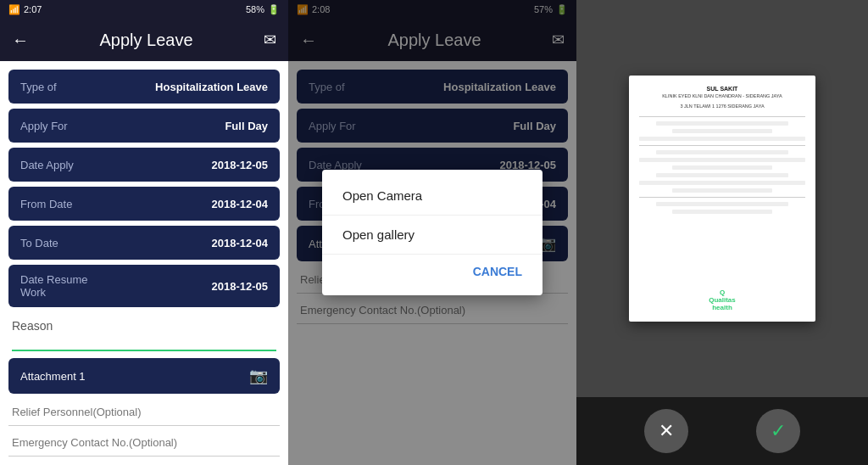 This screenshot has width=868, height=465. I want to click on battery-icon-1: 🔋, so click(274, 10).